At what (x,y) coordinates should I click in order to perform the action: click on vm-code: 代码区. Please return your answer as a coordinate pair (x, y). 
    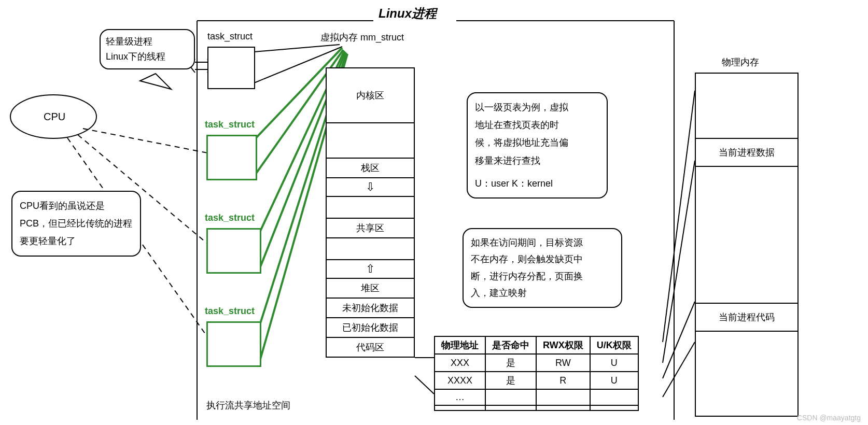
    Looking at the image, I should click on (370, 348).